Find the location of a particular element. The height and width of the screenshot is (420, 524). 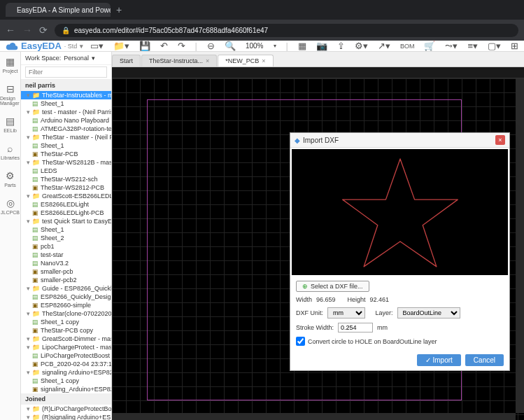

back-button: ← is located at coordinates (10, 30).